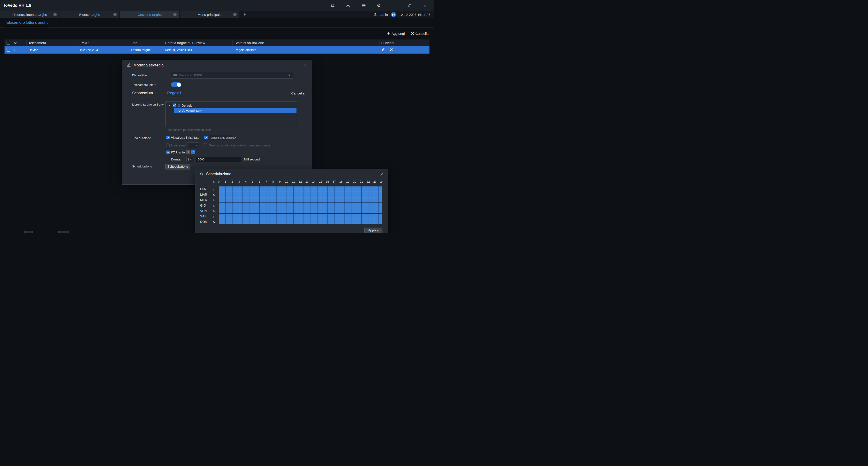 This screenshot has height=466, width=868. I want to click on cell-stato: Regola abilitata, so click(306, 50).